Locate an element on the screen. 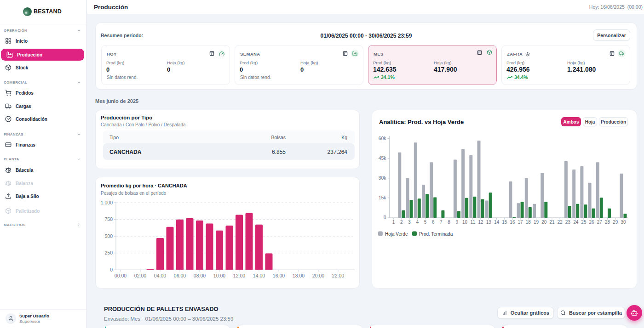 The image size is (644, 328). svg-text: 16 is located at coordinates (512, 222).